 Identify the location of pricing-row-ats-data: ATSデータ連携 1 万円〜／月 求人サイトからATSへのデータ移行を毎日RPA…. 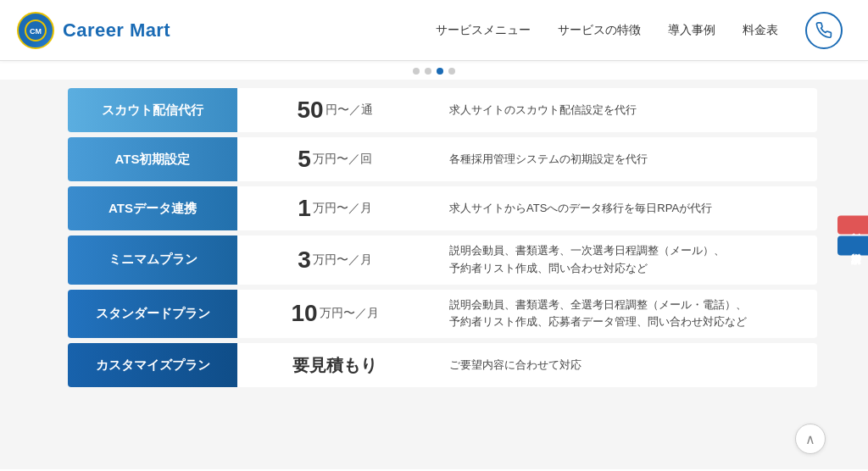
(442, 208).